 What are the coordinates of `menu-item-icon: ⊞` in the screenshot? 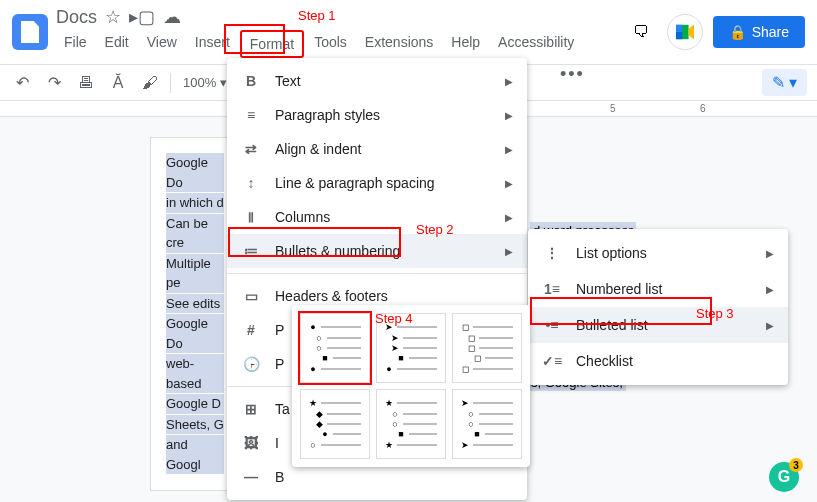 It's located at (251, 409).